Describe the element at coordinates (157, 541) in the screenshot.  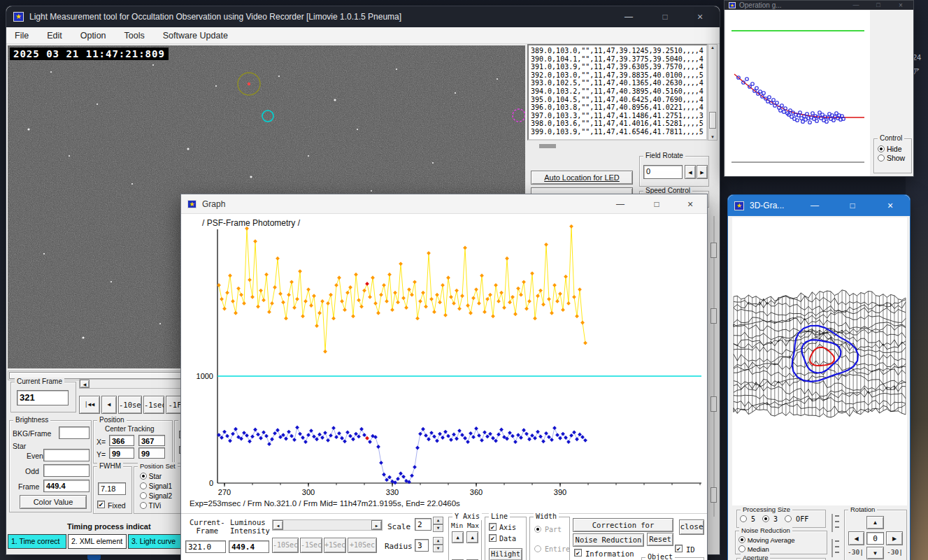
I see `timing-cell-3: 3. Light curve` at that location.